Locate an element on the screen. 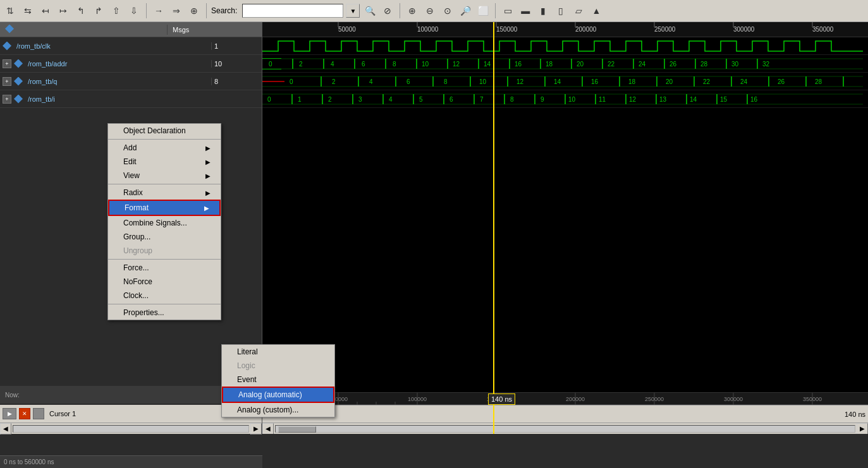 This screenshot has width=868, height=468. ctx-view: View ▶ is located at coordinates (164, 176).